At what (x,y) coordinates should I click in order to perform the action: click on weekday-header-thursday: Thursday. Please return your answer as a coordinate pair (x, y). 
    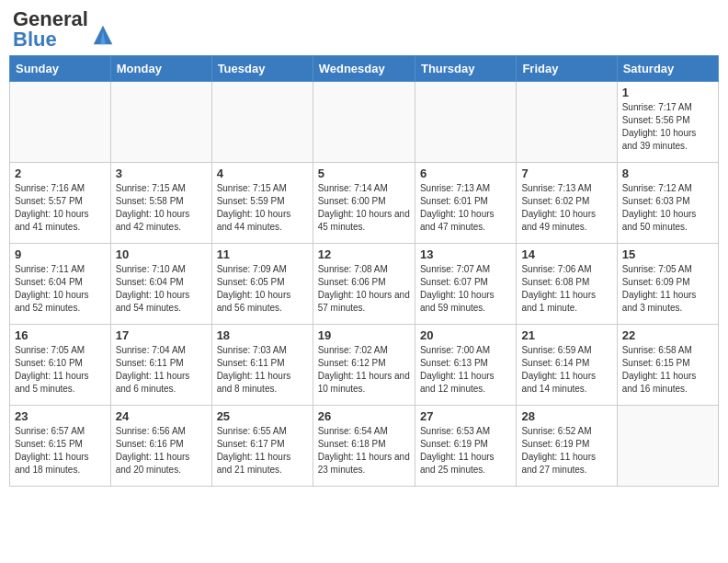
    Looking at the image, I should click on (465, 69).